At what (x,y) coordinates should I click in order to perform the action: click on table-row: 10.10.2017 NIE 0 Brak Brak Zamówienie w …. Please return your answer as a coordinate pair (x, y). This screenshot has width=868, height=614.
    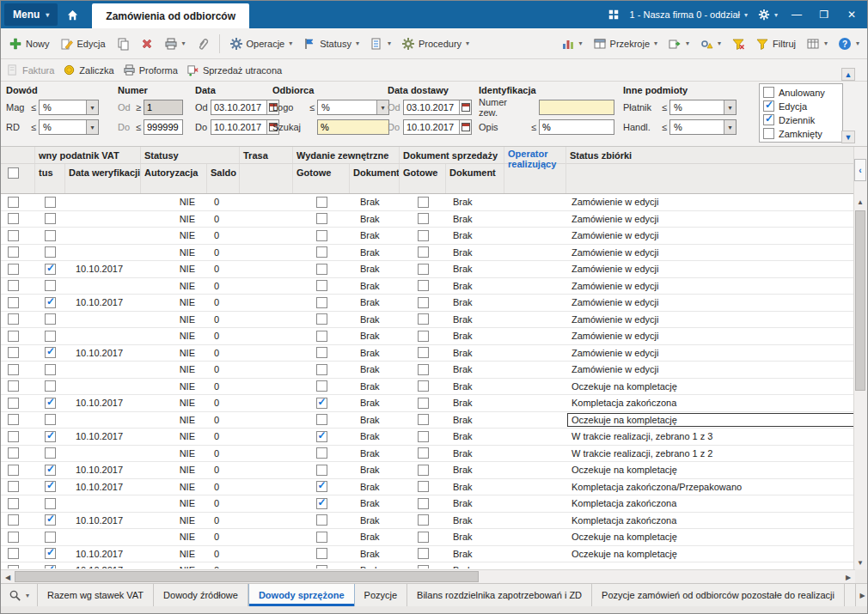
    Looking at the image, I should click on (428, 303).